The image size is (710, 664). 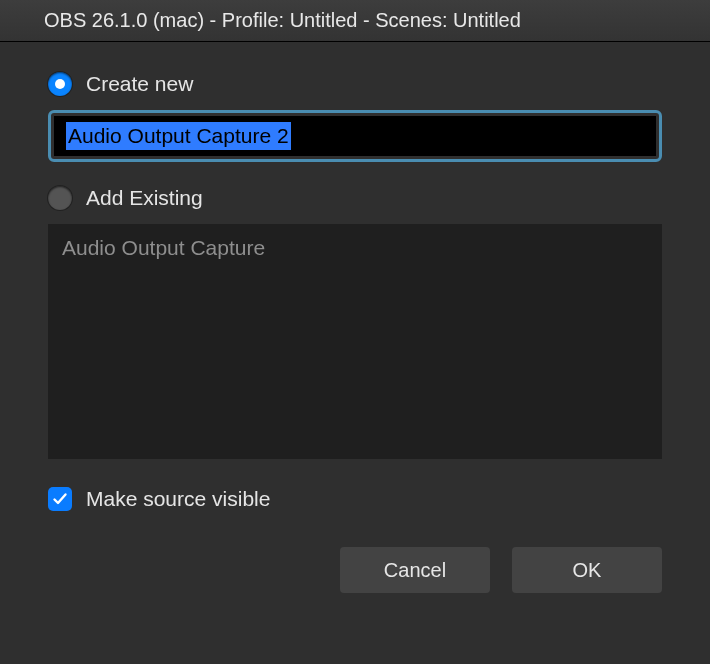 What do you see at coordinates (355, 499) in the screenshot?
I see `make-visible-row: Make source visible` at bounding box center [355, 499].